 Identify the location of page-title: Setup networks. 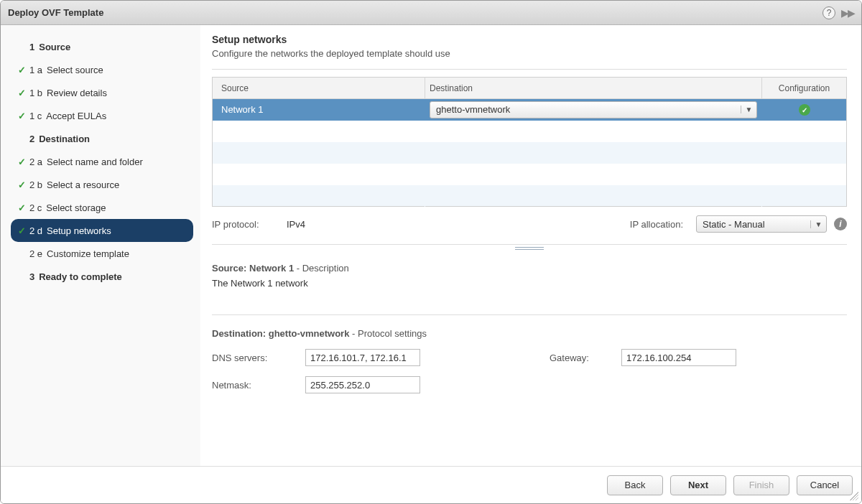
(529, 39).